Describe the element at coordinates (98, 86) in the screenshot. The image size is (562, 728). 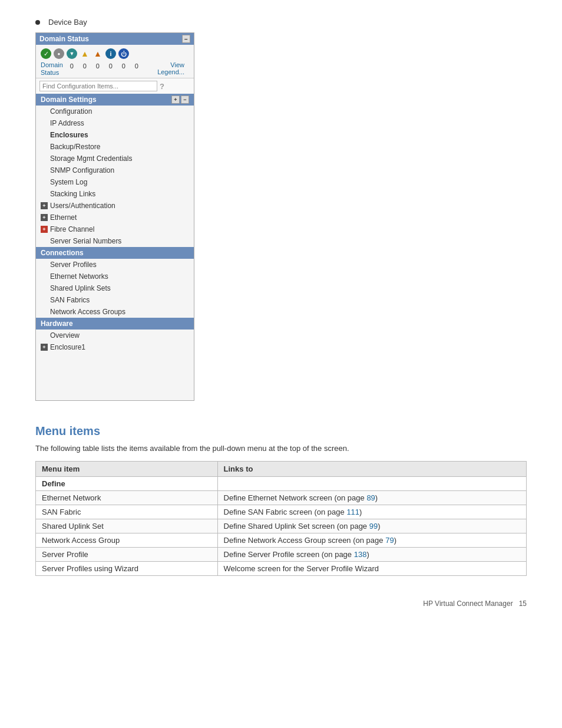
I see `find-config-input` at that location.